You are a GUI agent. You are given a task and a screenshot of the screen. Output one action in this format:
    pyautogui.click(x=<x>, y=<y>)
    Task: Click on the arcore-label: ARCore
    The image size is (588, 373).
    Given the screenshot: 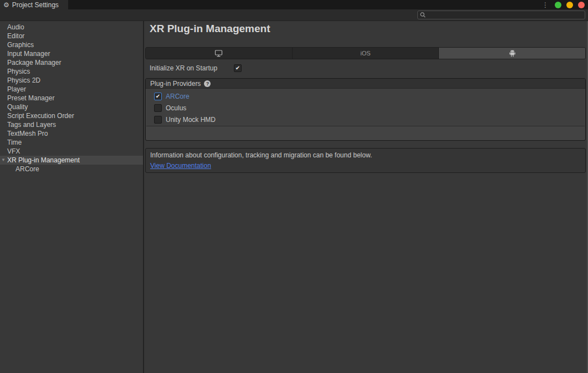 What is the action you would take?
    pyautogui.click(x=177, y=96)
    